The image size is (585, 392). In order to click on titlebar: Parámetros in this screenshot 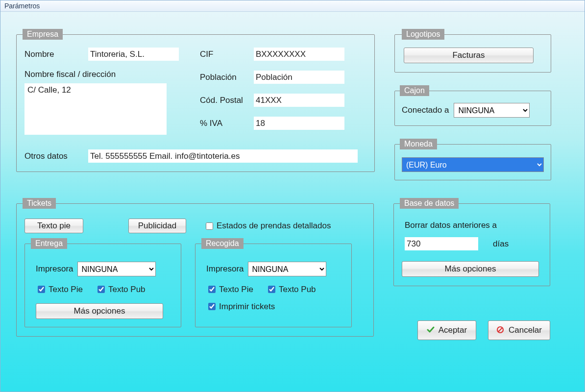, I will do `click(292, 6)`.